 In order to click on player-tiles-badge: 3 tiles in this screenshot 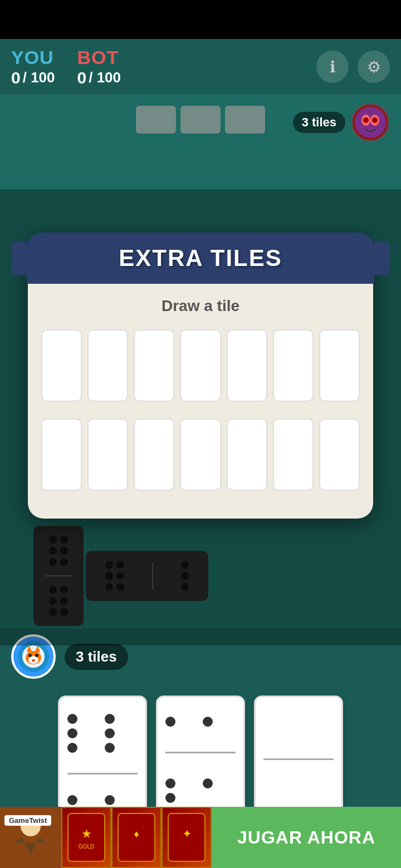, I will do `click(96, 657)`.